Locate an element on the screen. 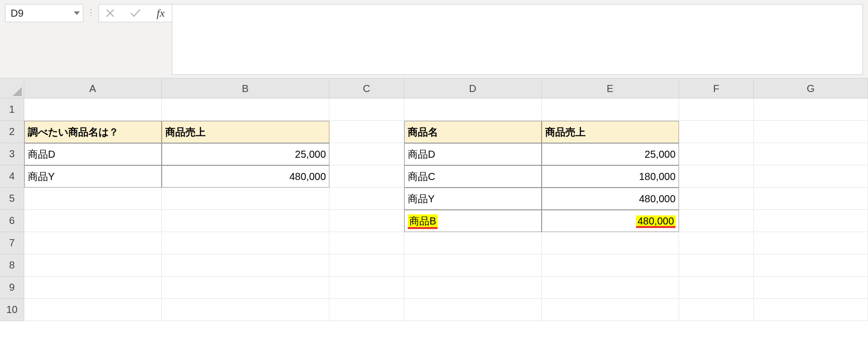 The image size is (868, 359). right-row2-name: 商品Y is located at coordinates (421, 199).